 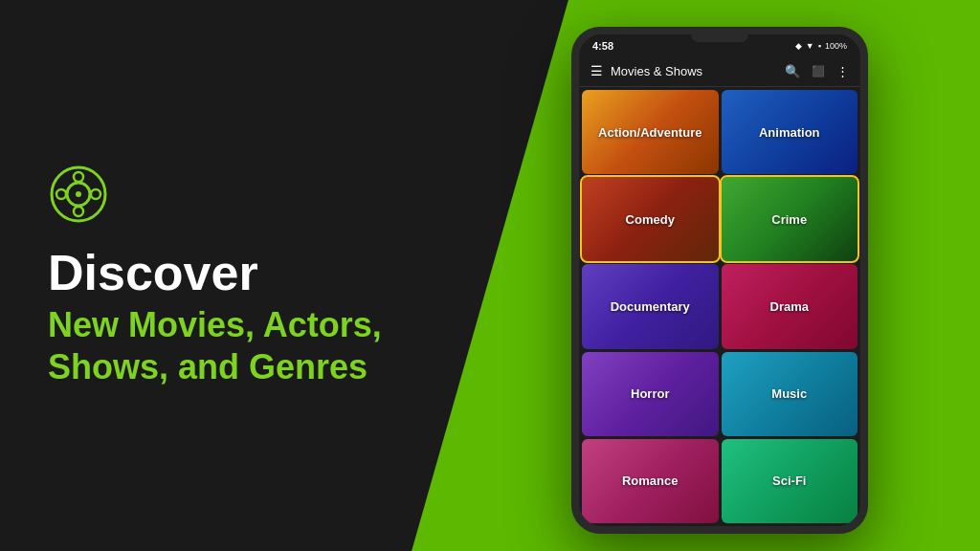 I want to click on status-icons: ◆ ▼ ▪ 100%, so click(x=821, y=46).